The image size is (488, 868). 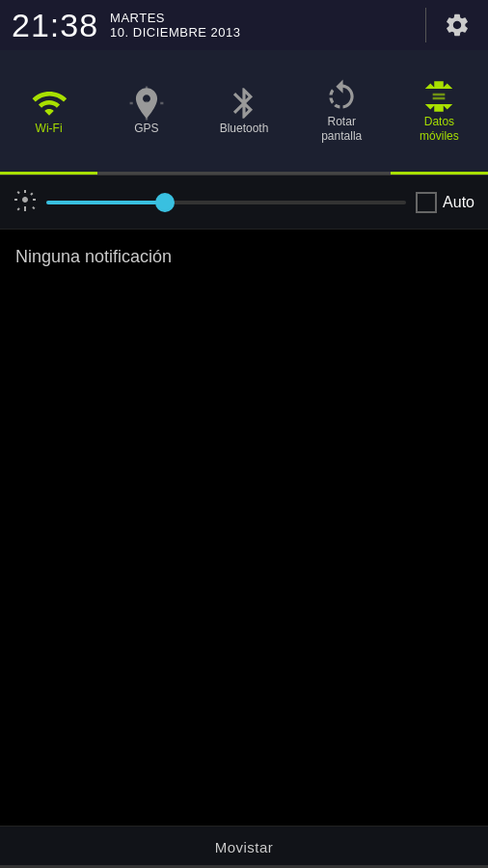 I want to click on carrier-name: Movistar, so click(x=245, y=847).